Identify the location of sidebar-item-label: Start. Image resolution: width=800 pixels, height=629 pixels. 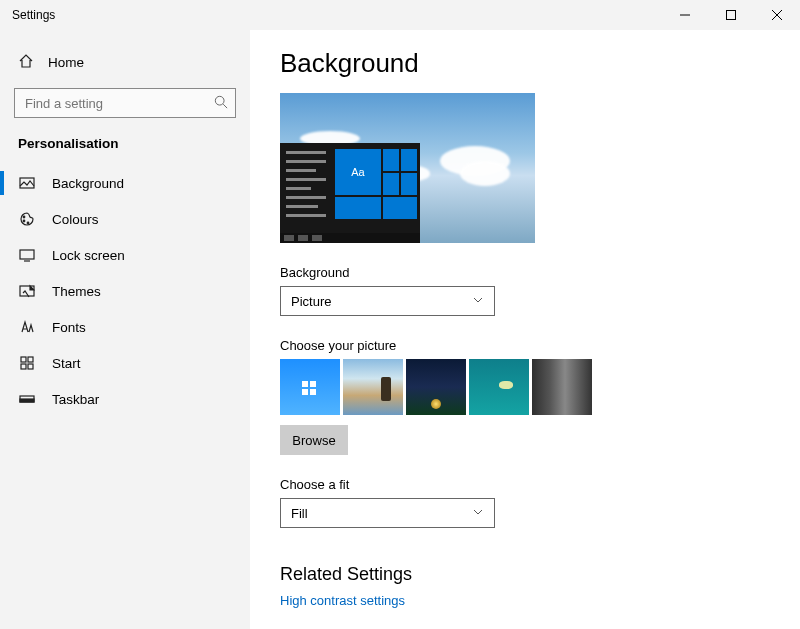
(66, 364).